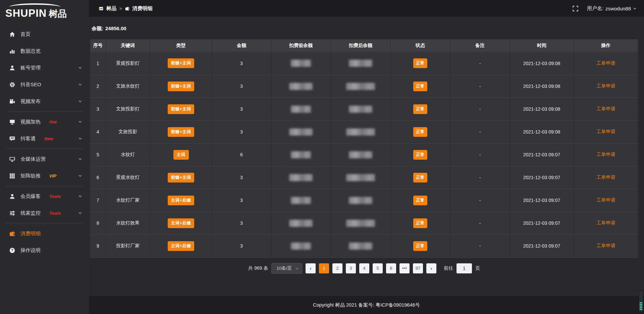  What do you see at coordinates (311, 268) in the screenshot?
I see `prev-page-button: ‹` at bounding box center [311, 268].